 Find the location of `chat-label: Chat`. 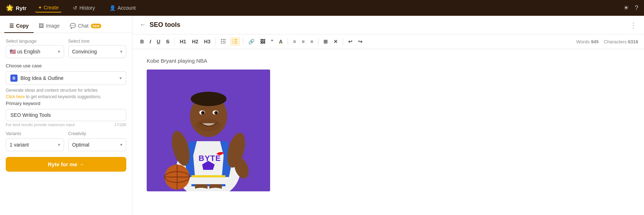

chat-label: Chat is located at coordinates (83, 26).